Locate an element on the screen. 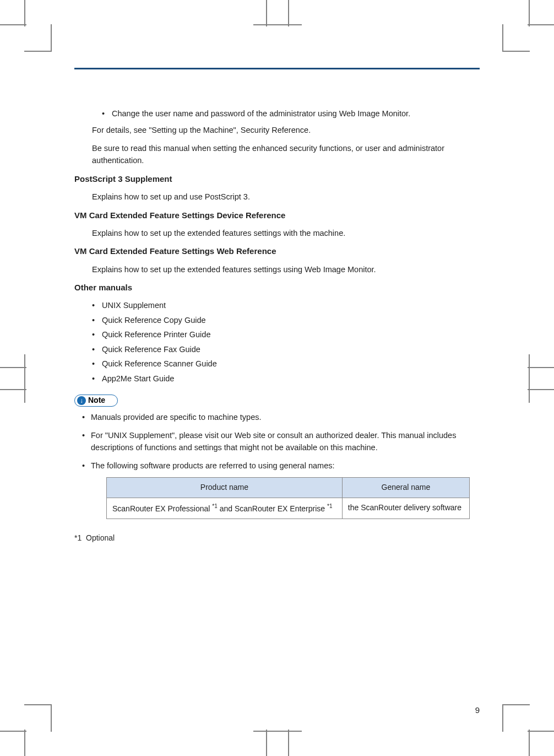  list-item: Quick Reference Scanner Guide is located at coordinates (286, 364).